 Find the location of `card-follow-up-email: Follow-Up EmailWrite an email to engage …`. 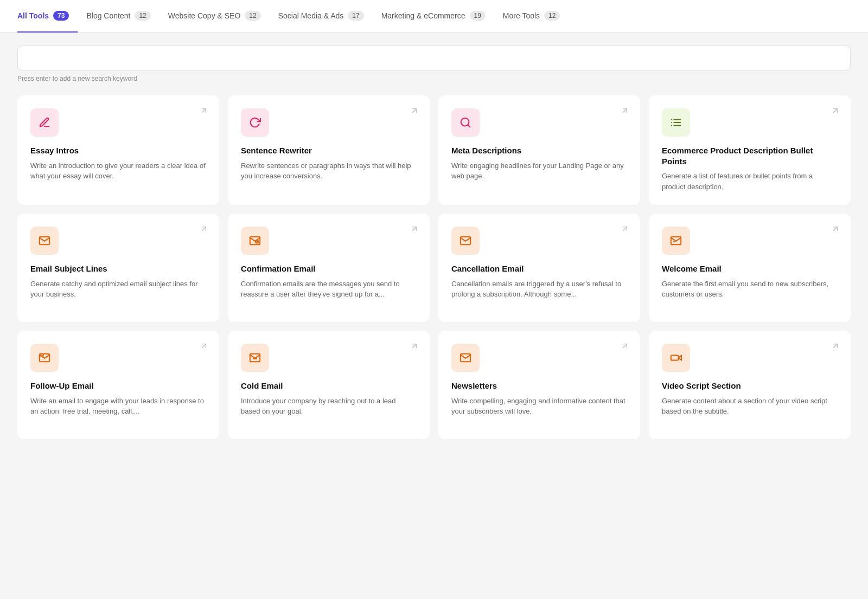

card-follow-up-email: Follow-Up EmailWrite an email to engage … is located at coordinates (118, 385).